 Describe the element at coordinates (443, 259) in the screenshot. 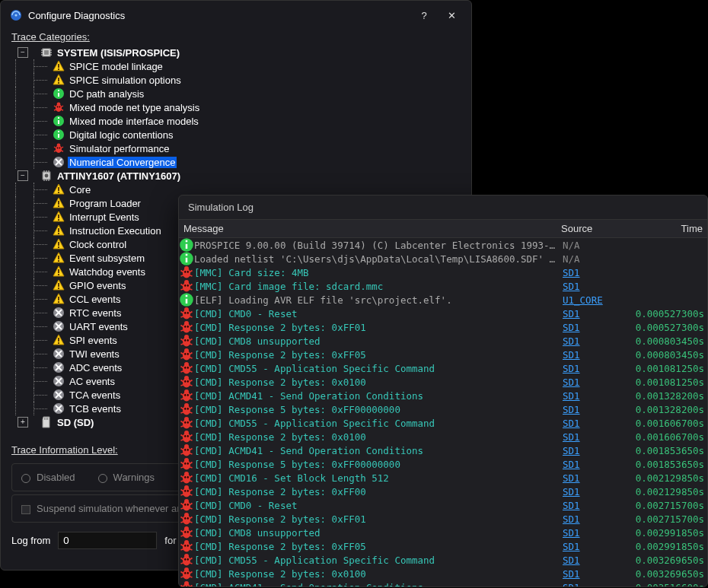

I see `log-row: Loaded netlist 'C:\Users\djs\AppData\Loc…` at that location.